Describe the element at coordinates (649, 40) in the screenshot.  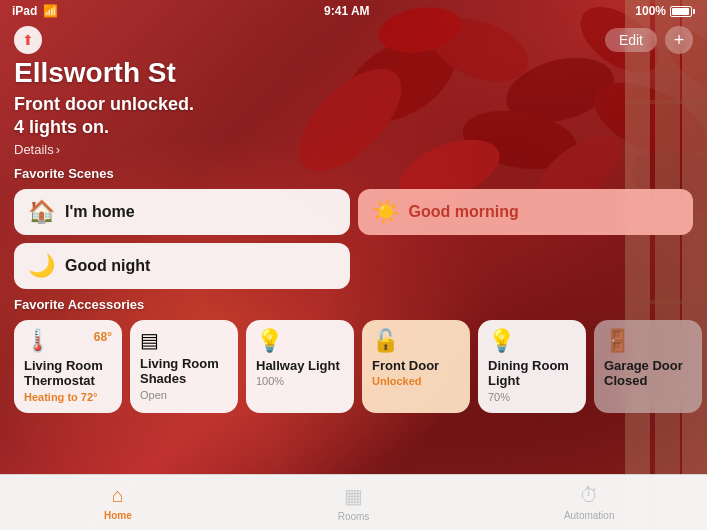
I see `header-actions: Edit +` at that location.